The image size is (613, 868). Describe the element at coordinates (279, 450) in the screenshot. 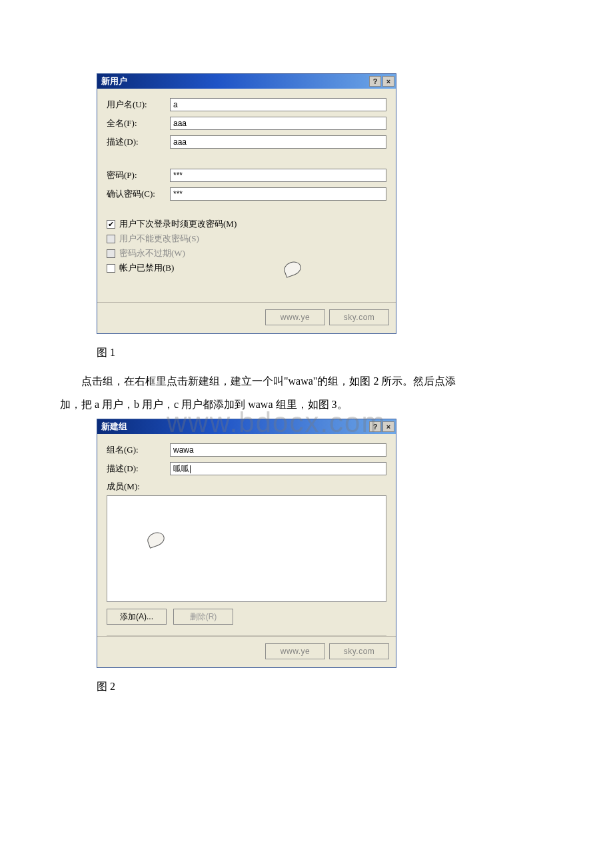

I see `groupname-input` at that location.